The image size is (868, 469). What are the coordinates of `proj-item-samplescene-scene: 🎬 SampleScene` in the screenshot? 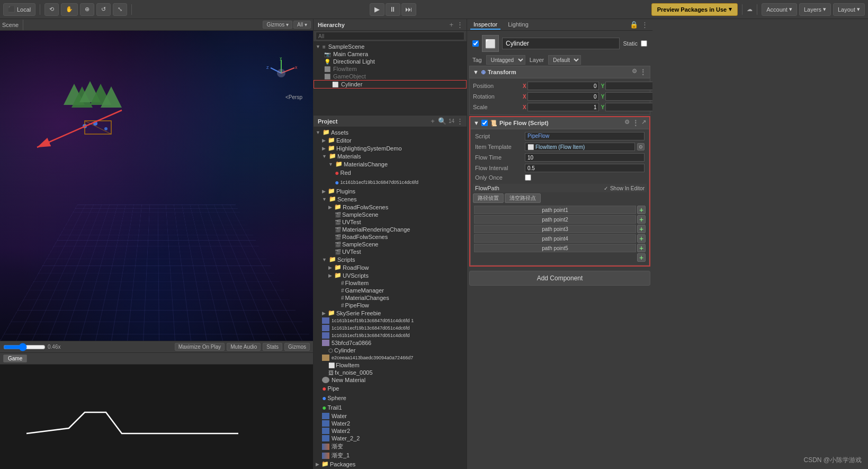 It's located at (390, 215).